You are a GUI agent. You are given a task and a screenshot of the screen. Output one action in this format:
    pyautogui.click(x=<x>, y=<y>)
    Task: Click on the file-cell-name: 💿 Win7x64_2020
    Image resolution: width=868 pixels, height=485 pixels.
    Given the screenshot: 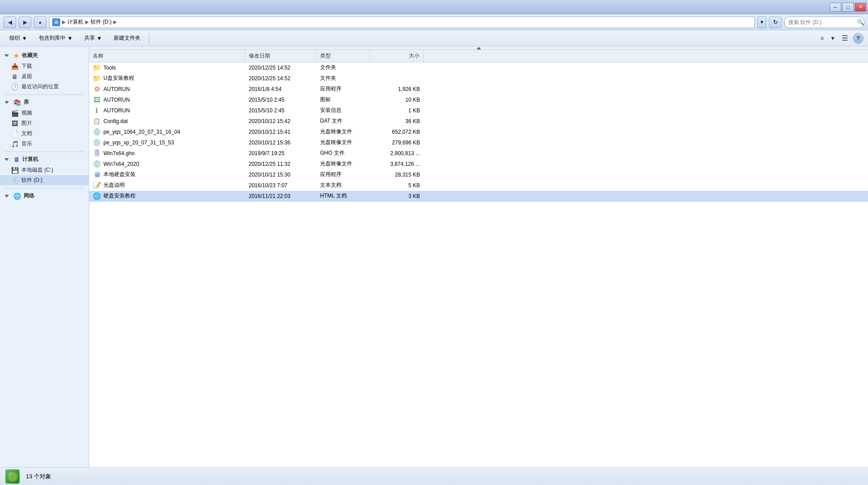 What is the action you would take?
    pyautogui.click(x=167, y=164)
    